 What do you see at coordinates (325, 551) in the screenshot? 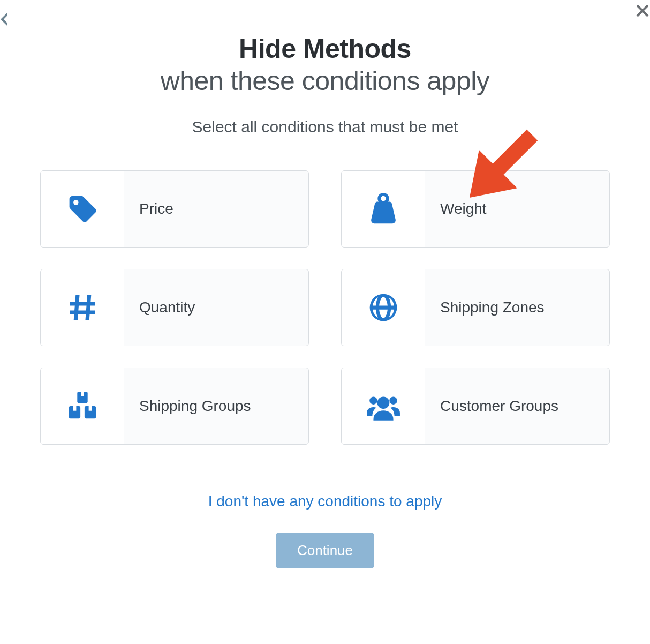
I see `continue-button: Continue` at bounding box center [325, 551].